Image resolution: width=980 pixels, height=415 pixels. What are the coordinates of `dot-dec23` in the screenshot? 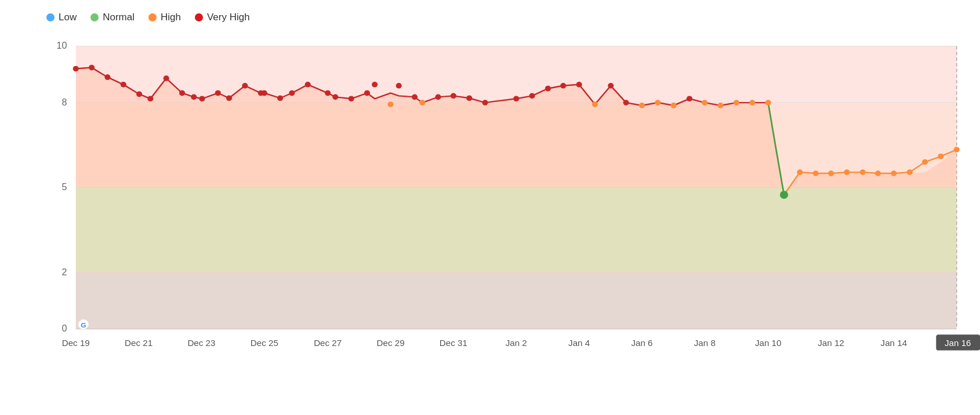 It's located at (150, 99).